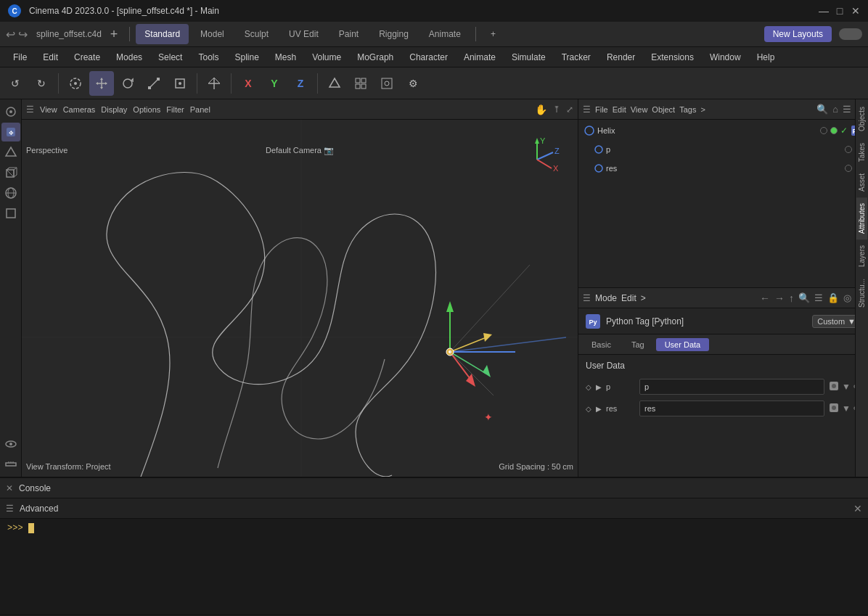 The width and height of the screenshot is (868, 616). Describe the element at coordinates (629, 298) in the screenshot. I see `attr-edit-menu: Edit` at that location.